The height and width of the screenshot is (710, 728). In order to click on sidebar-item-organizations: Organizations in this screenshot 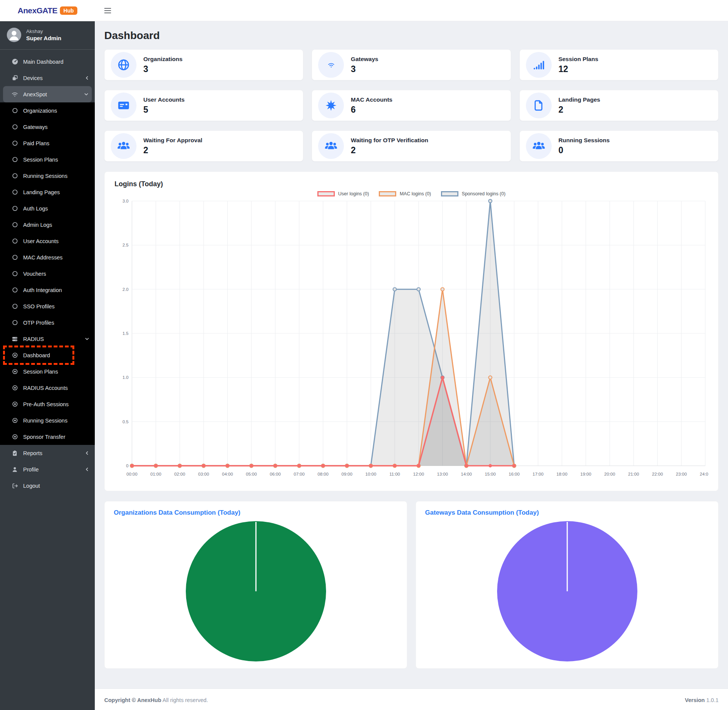, I will do `click(47, 111)`.